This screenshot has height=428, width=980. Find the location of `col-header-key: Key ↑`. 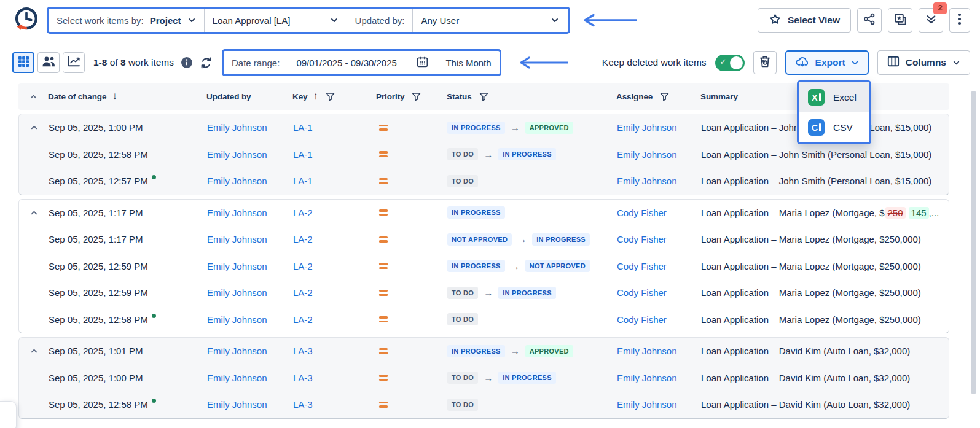

col-header-key: Key ↑ is located at coordinates (334, 96).